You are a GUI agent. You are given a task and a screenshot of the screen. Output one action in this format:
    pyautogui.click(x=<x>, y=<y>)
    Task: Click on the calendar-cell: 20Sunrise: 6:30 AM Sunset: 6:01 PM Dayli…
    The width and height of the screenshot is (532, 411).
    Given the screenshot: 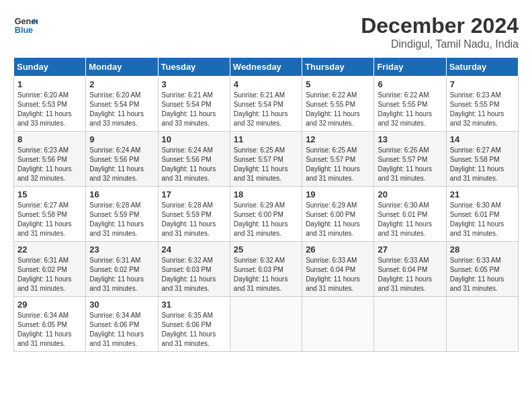 What is the action you would take?
    pyautogui.click(x=410, y=214)
    